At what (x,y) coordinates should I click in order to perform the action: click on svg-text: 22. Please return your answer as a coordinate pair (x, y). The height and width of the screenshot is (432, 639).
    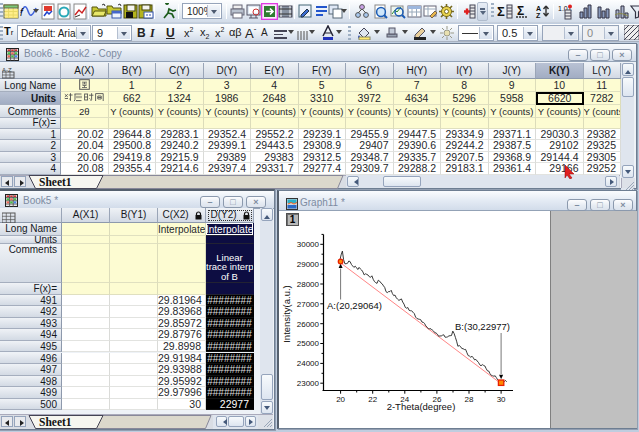
    Looking at the image, I should click on (372, 400).